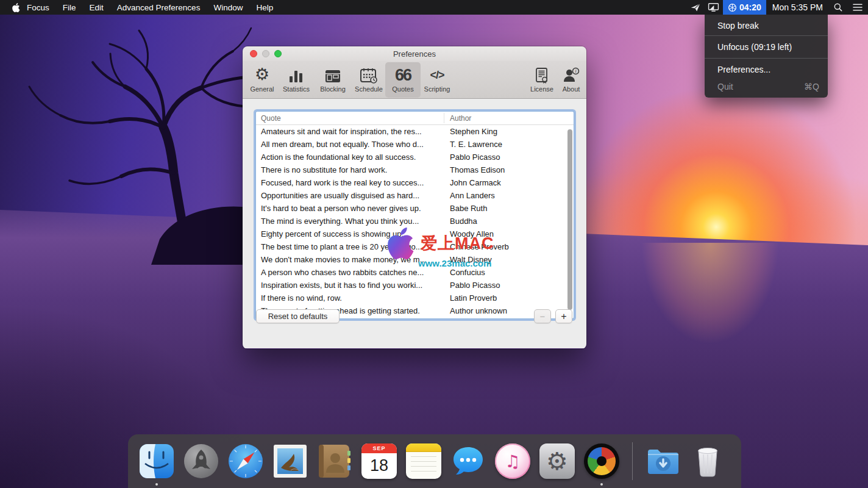 The width and height of the screenshot is (868, 488). Describe the element at coordinates (602, 461) in the screenshot. I see `dock-focus-app-icon` at that location.